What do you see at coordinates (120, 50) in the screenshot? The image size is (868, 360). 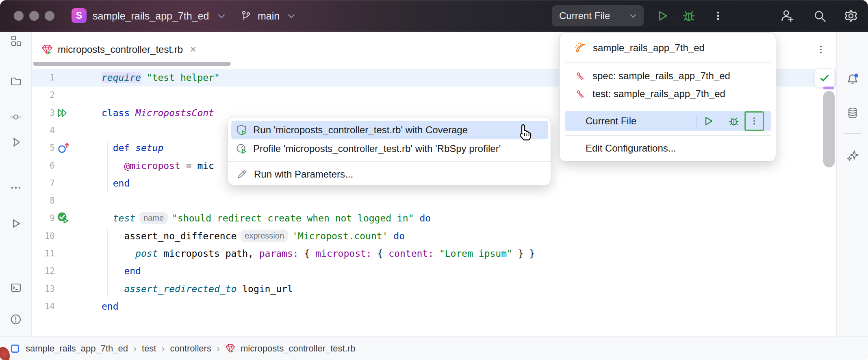 I see `tab-label: microposts_controller_test.rb` at bounding box center [120, 50].